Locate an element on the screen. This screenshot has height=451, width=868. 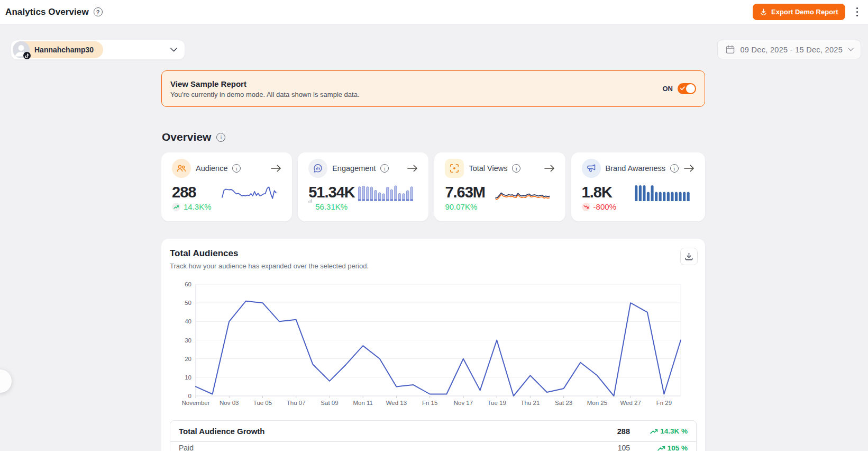
growth-table-header: Total Audience Growth 288 14.3K % is located at coordinates (433, 431).